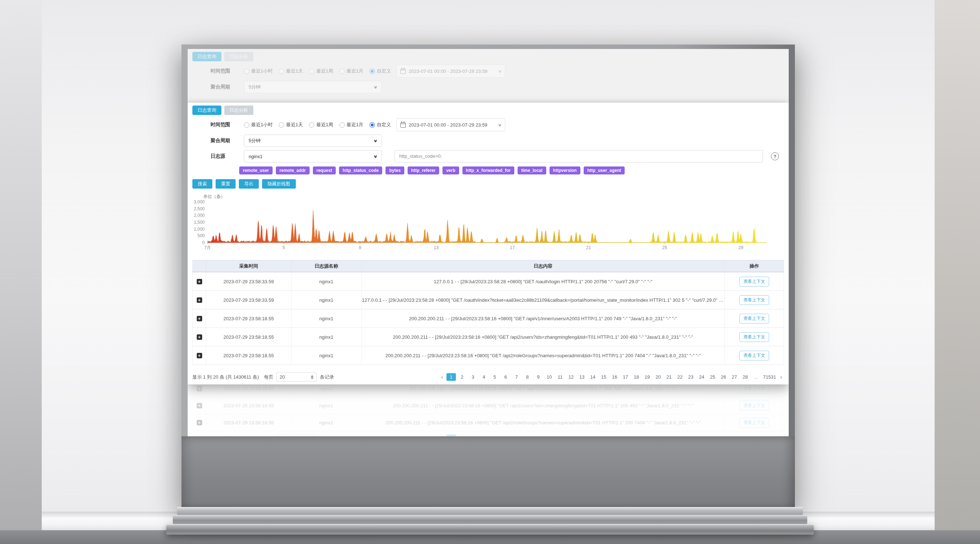  What do you see at coordinates (313, 156) in the screenshot?
I see `log-source-select: nginx1 ∨` at bounding box center [313, 156].